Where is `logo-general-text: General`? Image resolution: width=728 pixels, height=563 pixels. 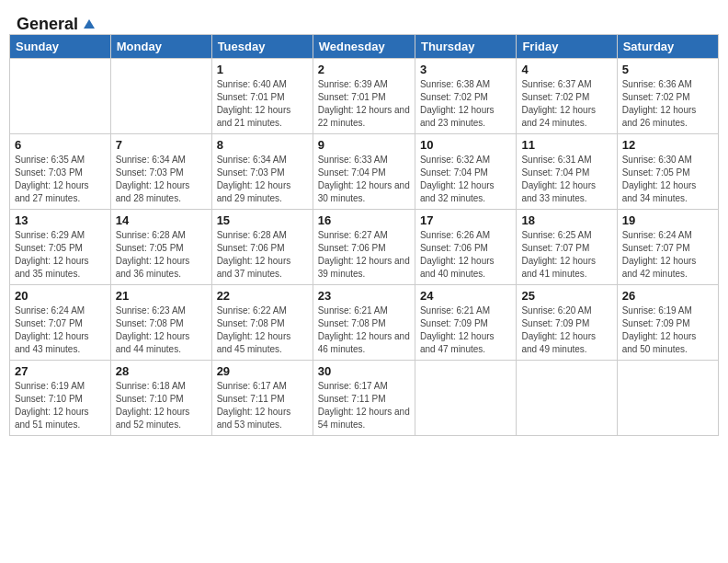
logo-general-text: General is located at coordinates (48, 24).